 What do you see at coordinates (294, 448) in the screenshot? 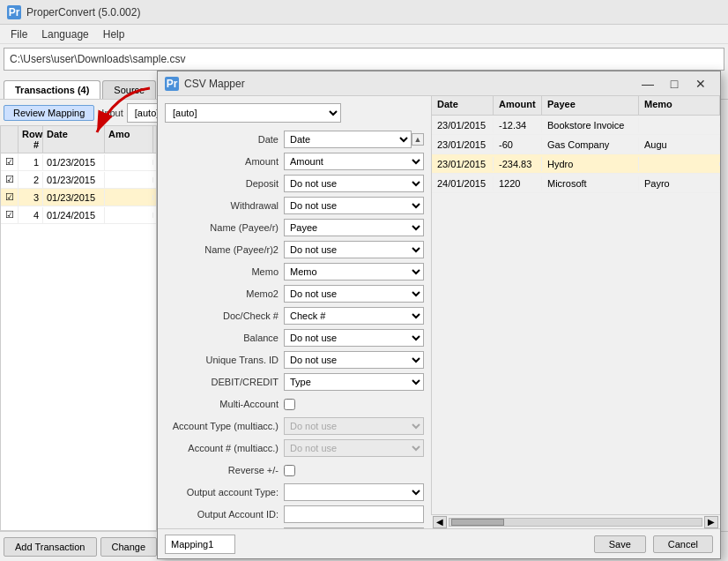
I see `form-row-account-num: Account # (multiacc.) Do not use` at bounding box center [294, 448].